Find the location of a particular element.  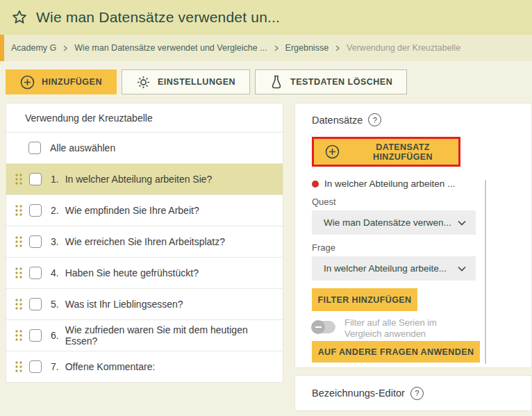

quest-select: Wie man Datensätze verwen... is located at coordinates (394, 222).